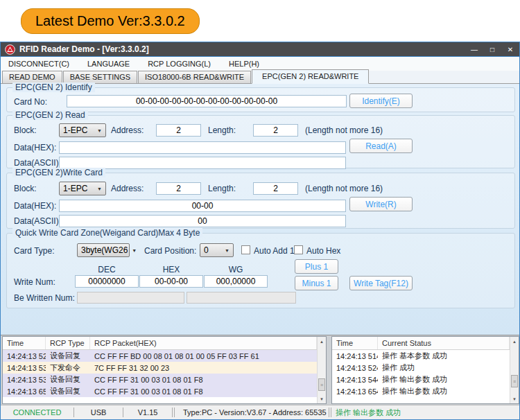 This screenshot has width=520, height=420. What do you see at coordinates (236, 281) in the screenshot?
I see `write-num-wg-input` at bounding box center [236, 281].